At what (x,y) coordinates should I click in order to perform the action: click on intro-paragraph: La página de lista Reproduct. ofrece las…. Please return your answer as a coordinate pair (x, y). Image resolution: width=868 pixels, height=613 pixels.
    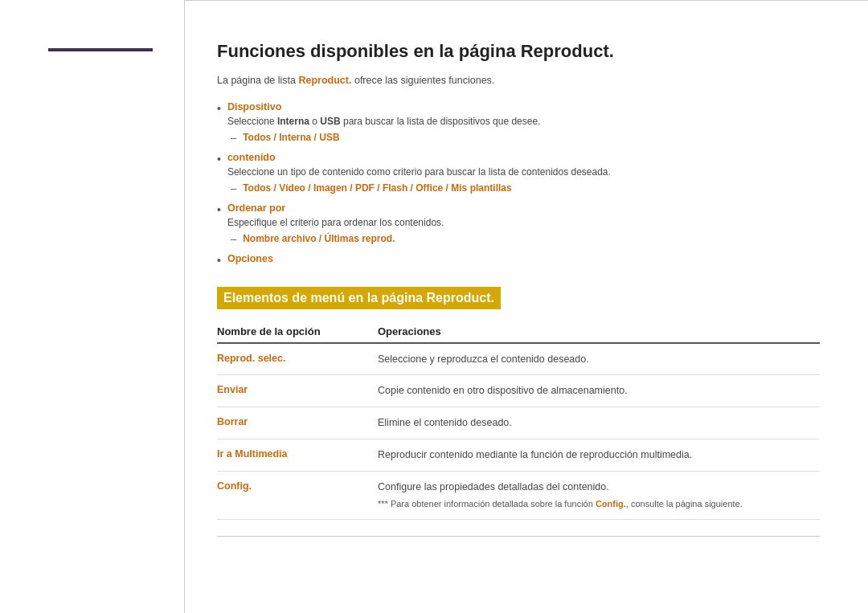
    Looking at the image, I should click on (518, 80).